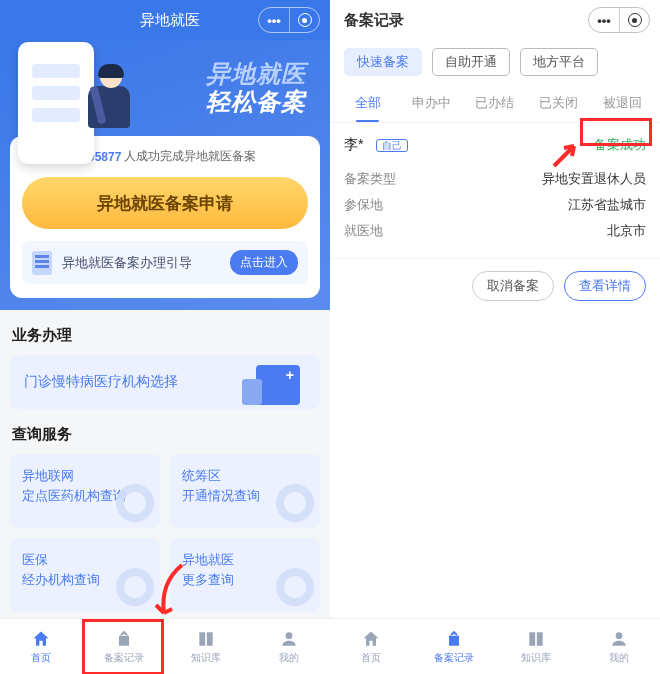  Describe the element at coordinates (622, 103) in the screenshot. I see `tab-returned: 被退回` at that location.